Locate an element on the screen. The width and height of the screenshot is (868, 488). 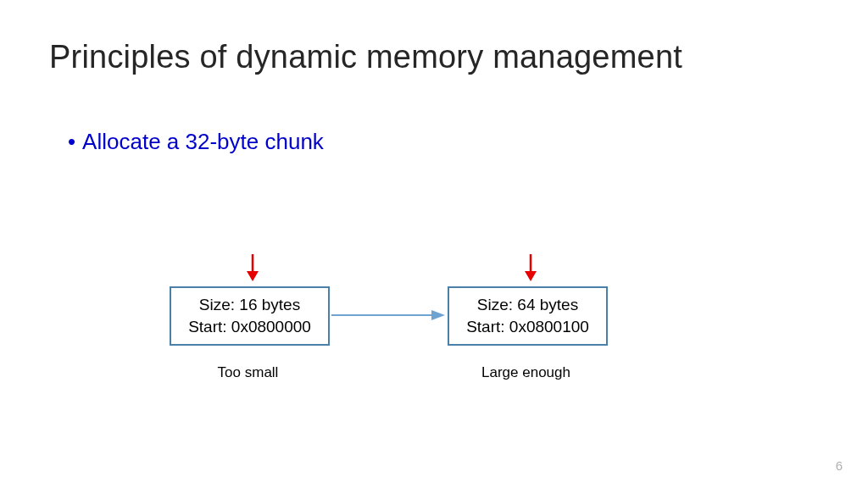
node-start-label: Start: 0x0800100 is located at coordinates (527, 327).